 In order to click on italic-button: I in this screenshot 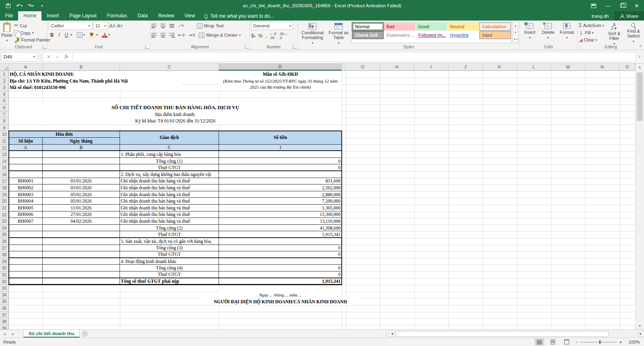, I will do `click(59, 35)`.